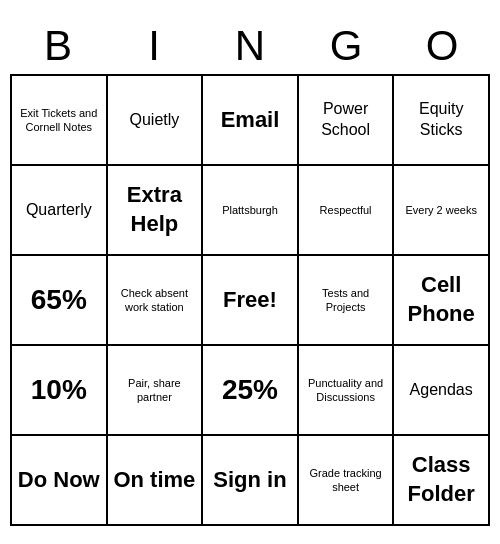 The height and width of the screenshot is (544, 500). What do you see at coordinates (442, 391) in the screenshot?
I see `bingo-cell-3-4: Agendas` at bounding box center [442, 391].